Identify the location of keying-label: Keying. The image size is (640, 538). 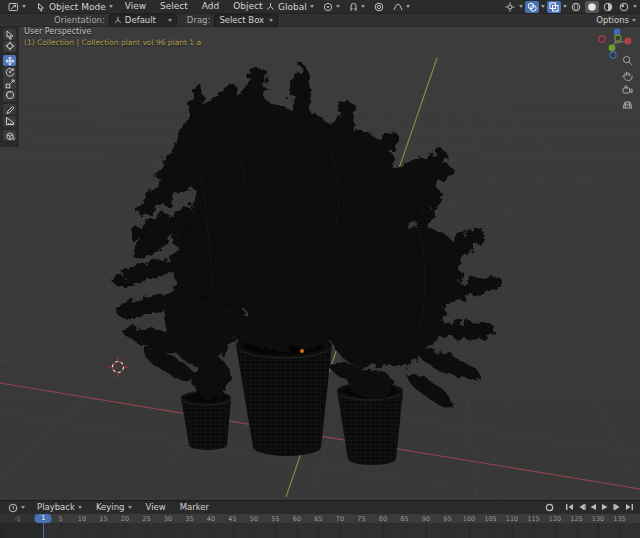
(110, 508).